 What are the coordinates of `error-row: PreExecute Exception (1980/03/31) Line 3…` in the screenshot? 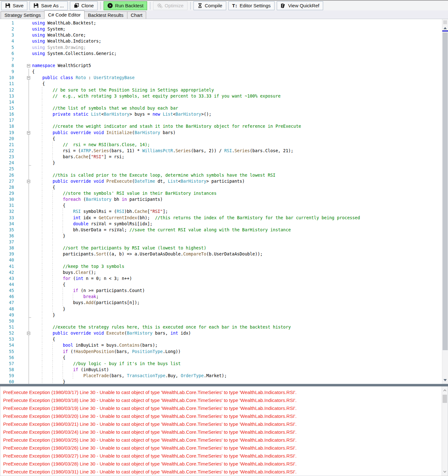 It's located at (221, 472).